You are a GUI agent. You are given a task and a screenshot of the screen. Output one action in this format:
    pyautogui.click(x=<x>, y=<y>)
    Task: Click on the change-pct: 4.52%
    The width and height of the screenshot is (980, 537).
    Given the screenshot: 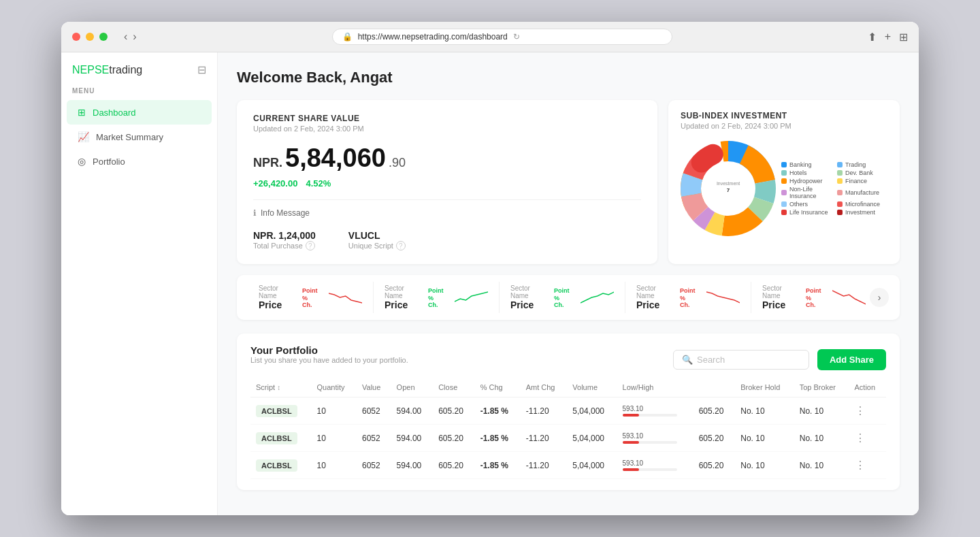 What is the action you would take?
    pyautogui.click(x=318, y=184)
    